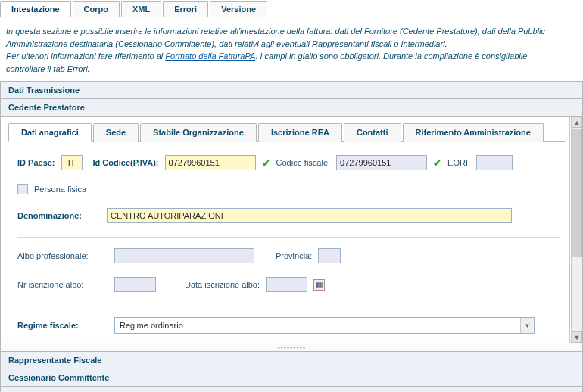  I want to click on id-codice-input, so click(210, 163).